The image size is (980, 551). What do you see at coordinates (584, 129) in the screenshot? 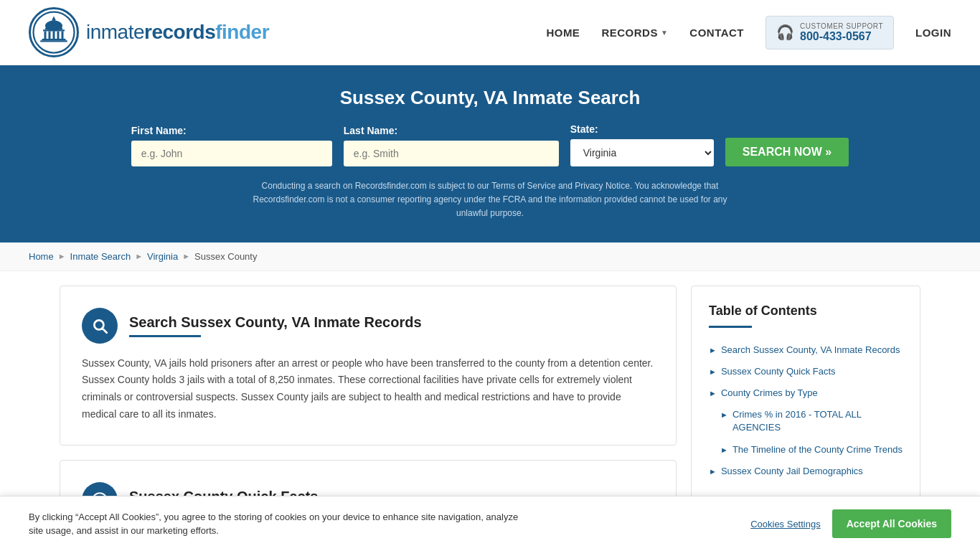
I see `state-label: State:` at bounding box center [584, 129].